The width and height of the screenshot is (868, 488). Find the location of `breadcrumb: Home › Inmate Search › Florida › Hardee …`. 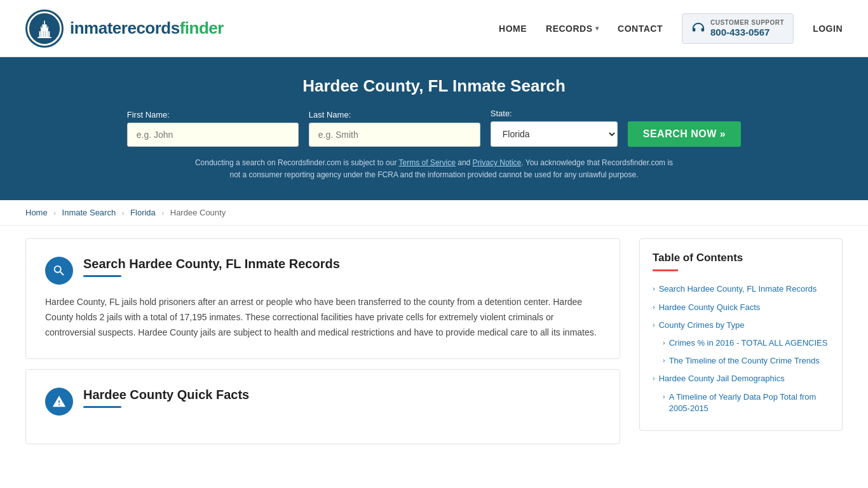

breadcrumb: Home › Inmate Search › Florida › Hardee … is located at coordinates (434, 213).